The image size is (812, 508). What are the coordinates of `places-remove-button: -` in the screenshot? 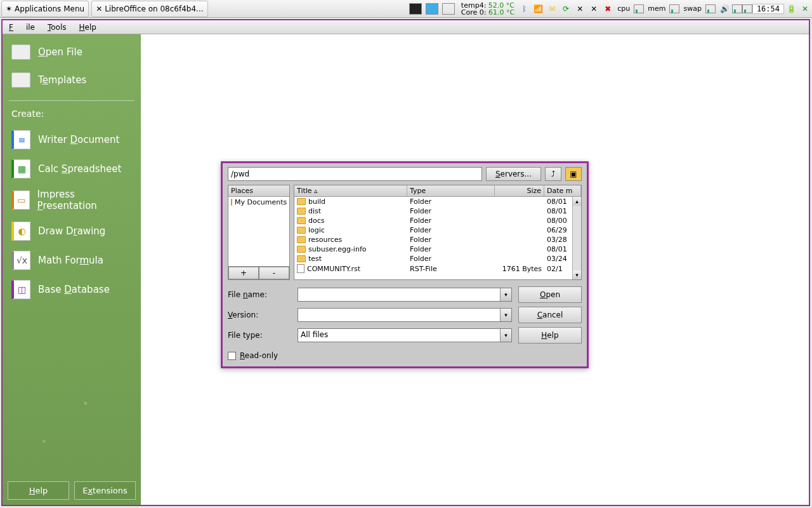 It's located at (274, 273).